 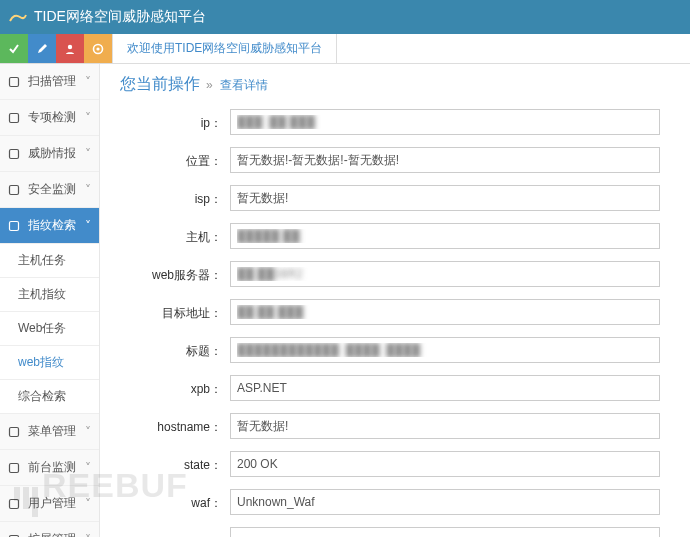 I want to click on sidebar-item-7: 用户管理˅, so click(x=50, y=504).